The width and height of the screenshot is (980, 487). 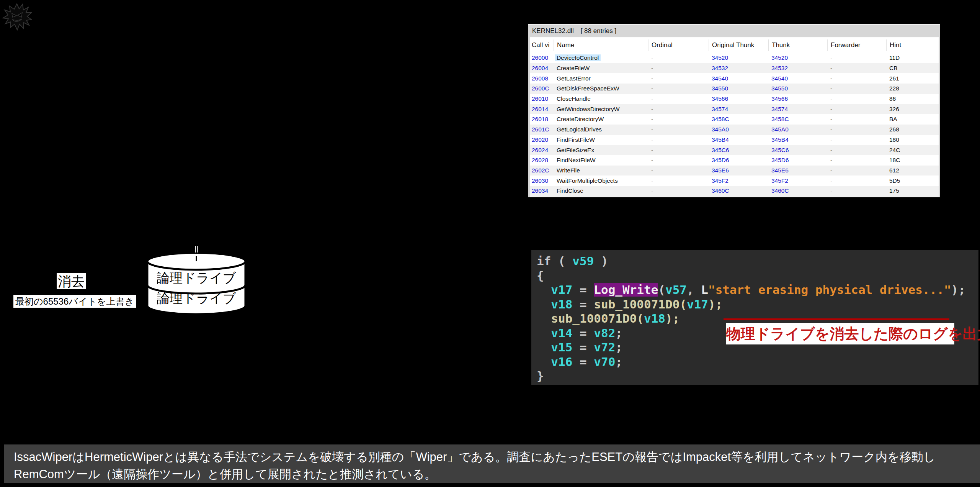 I want to click on cell-call-via: 2601C, so click(x=542, y=130).